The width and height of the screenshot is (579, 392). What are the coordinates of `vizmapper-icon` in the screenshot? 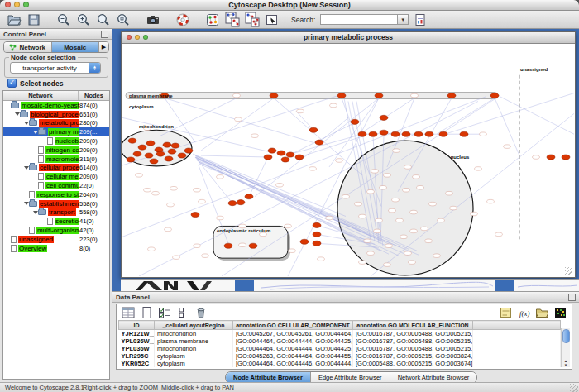 It's located at (212, 20).